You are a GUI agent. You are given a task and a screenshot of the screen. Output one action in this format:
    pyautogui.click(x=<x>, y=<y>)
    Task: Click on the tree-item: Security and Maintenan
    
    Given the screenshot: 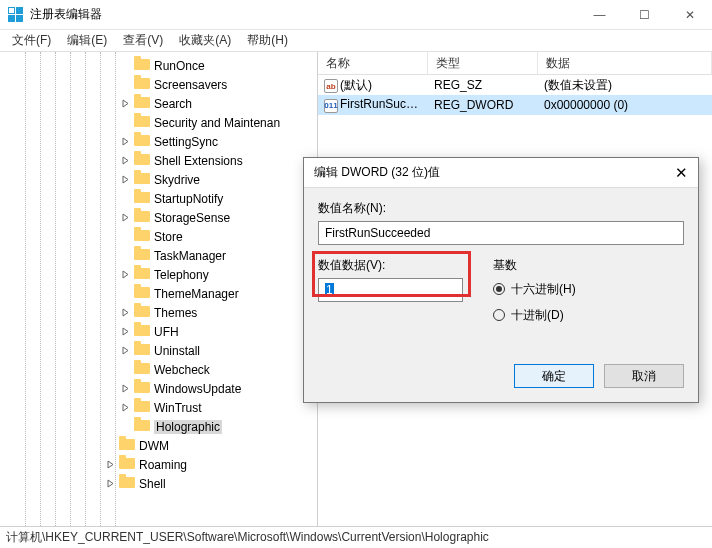 What is the action you would take?
    pyautogui.click(x=158, y=122)
    